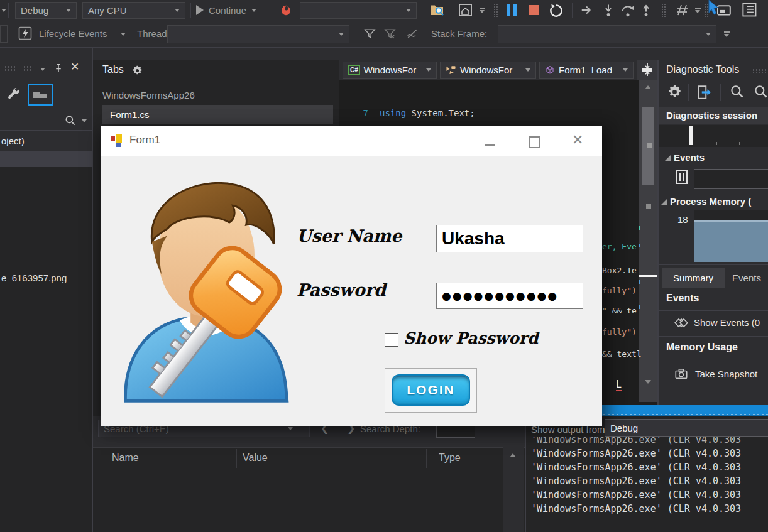 Image resolution: width=768 pixels, height=532 pixels. I want to click on wrench-icon, so click(14, 94).